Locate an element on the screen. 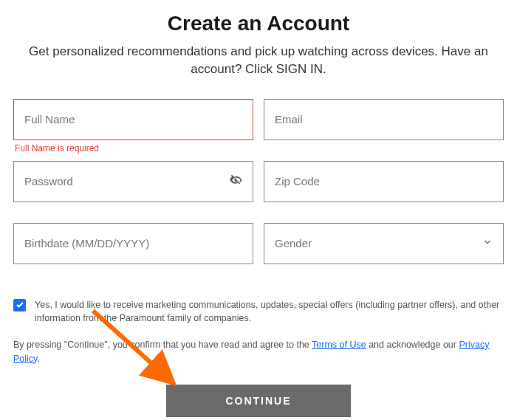  gender-select: Gender is located at coordinates (384, 244).